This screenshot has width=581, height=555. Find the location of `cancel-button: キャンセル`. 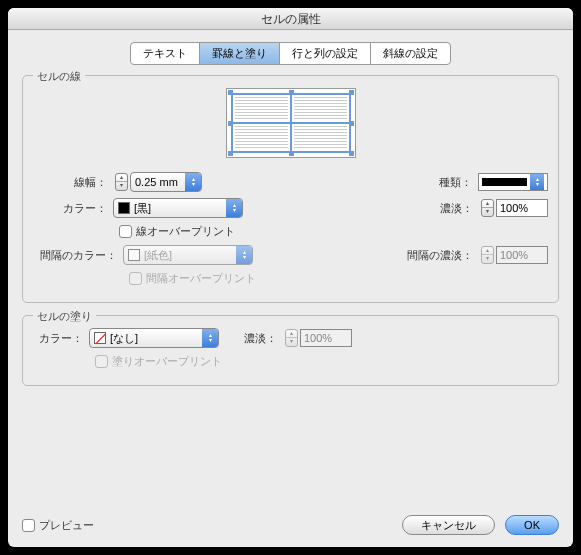

cancel-button: キャンセル is located at coordinates (448, 525).